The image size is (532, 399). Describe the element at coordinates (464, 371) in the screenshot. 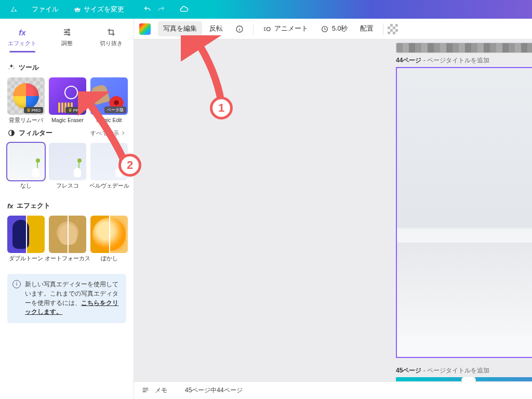

I see `page-45-header: 45ページ - ページタイトルを追加` at that location.